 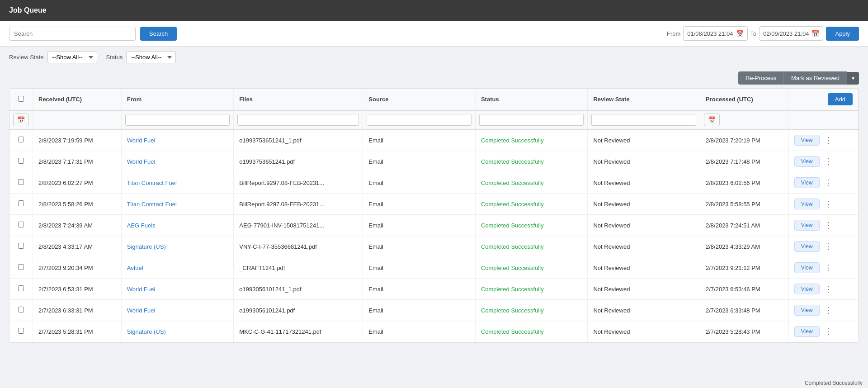 I want to click on apply-button: Apply, so click(x=843, y=33).